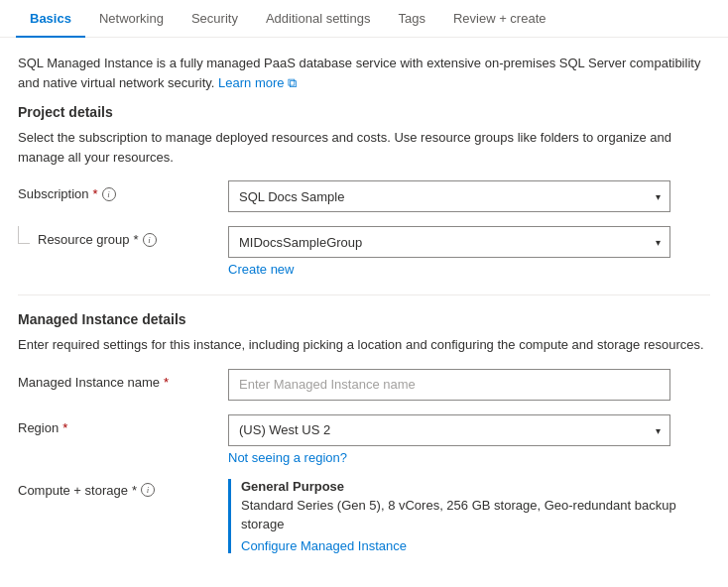  What do you see at coordinates (87, 240) in the screenshot?
I see `resource-group-indent: Resource group * i` at bounding box center [87, 240].